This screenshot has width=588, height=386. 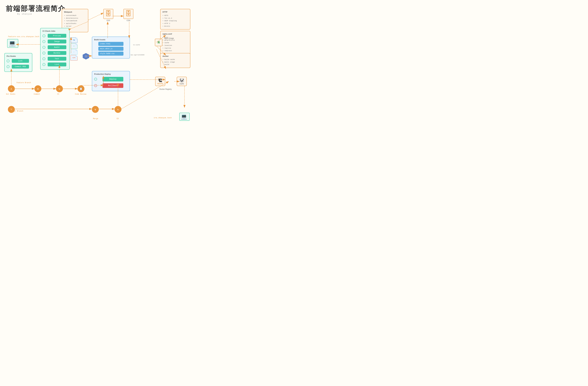 What do you see at coordinates (182, 80) in the screenshot?
I see `traefik-icon: 🐼` at bounding box center [182, 80].